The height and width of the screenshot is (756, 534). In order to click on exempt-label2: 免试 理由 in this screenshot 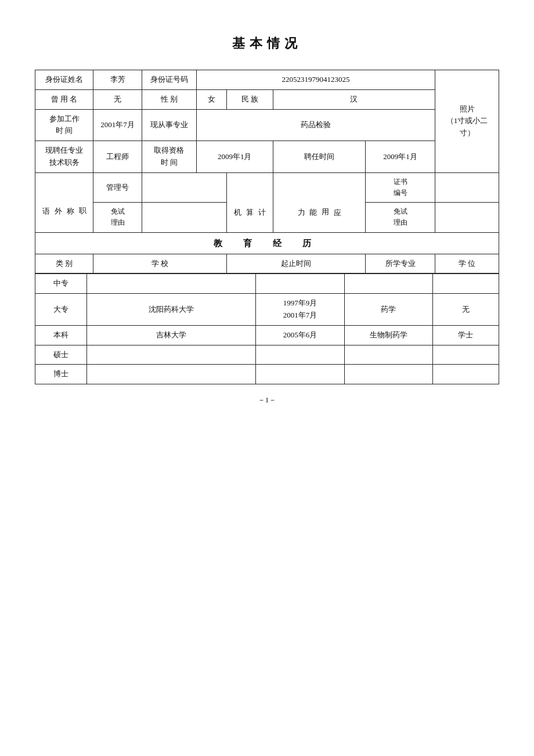, I will do `click(400, 217)`.